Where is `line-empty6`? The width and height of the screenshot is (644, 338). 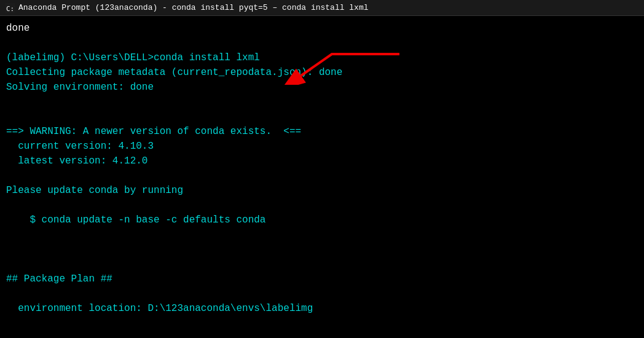
line-empty6 is located at coordinates (322, 235).